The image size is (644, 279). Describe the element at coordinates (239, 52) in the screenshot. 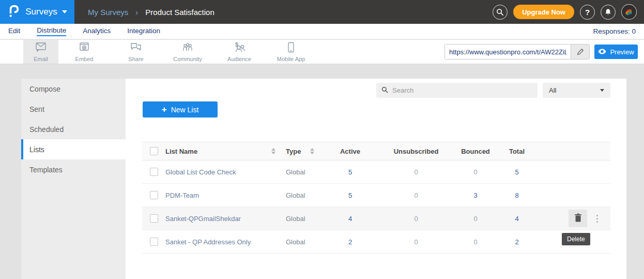

I see `channel-audience: $ Audience` at that location.